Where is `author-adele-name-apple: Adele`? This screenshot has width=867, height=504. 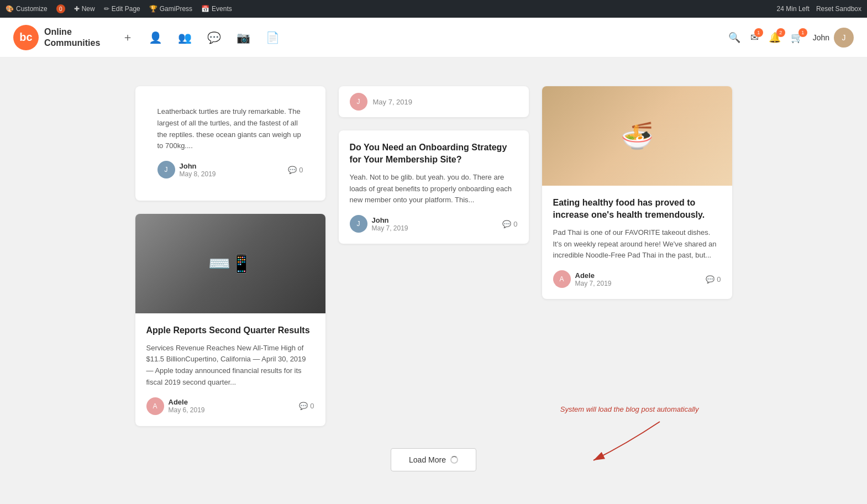
author-adele-name-apple: Adele is located at coordinates (187, 402).